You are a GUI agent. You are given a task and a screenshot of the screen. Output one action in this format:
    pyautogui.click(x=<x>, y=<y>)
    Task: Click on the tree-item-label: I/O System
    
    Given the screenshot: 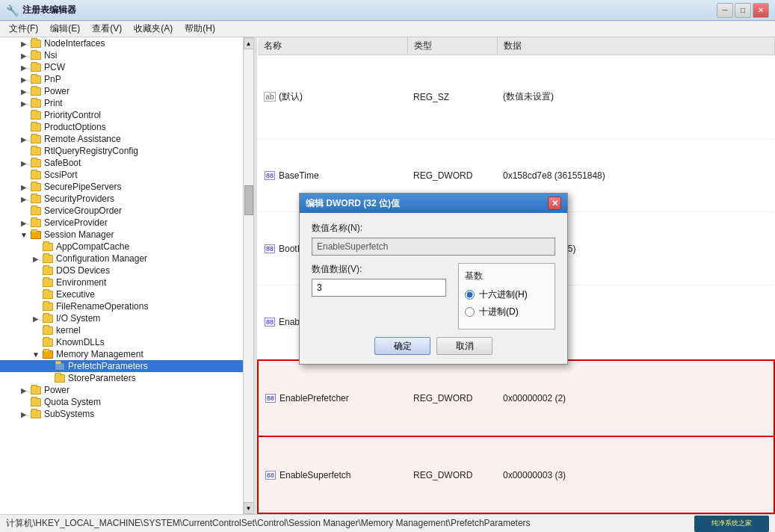 What is the action you would take?
    pyautogui.click(x=79, y=318)
    